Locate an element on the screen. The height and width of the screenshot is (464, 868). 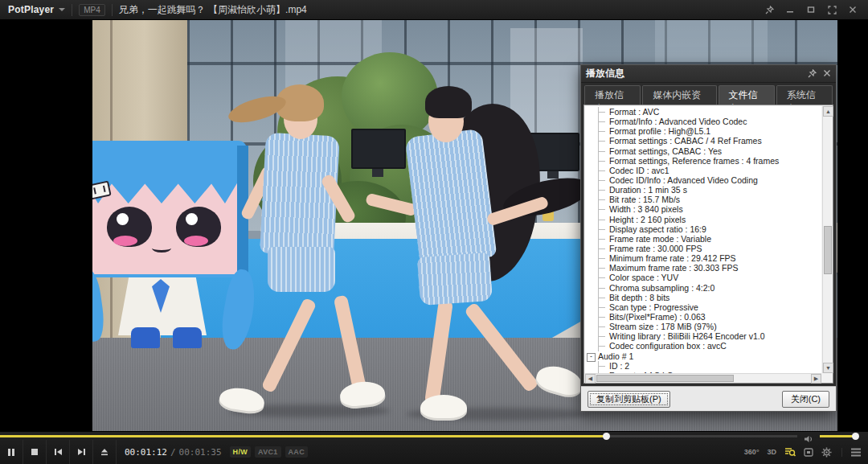
codec-badge: H/W is located at coordinates (240, 452).